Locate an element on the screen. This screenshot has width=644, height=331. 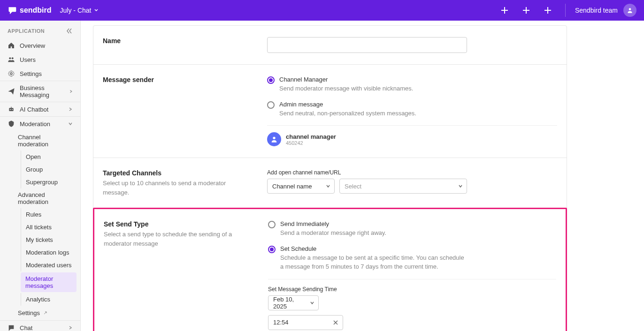
sidebar-subitem-group: Group is located at coordinates (51, 170).